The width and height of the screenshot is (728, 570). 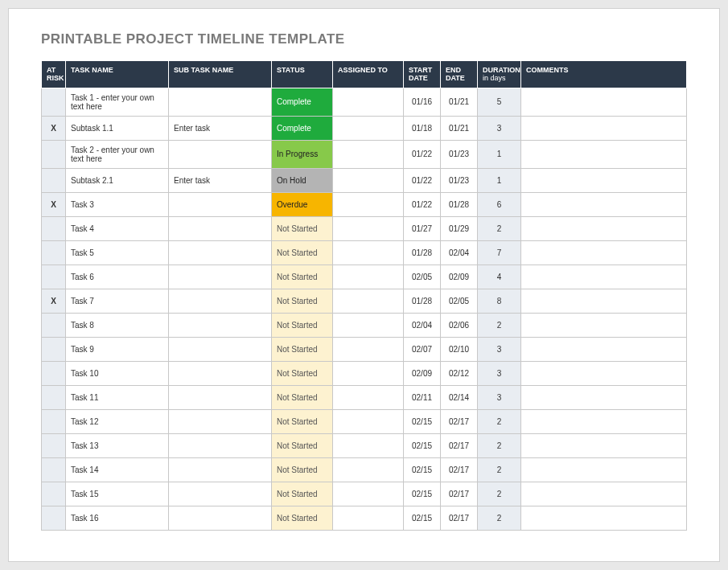 I want to click on cell-task-name: Task 1 - enter your own text here, so click(x=117, y=101).